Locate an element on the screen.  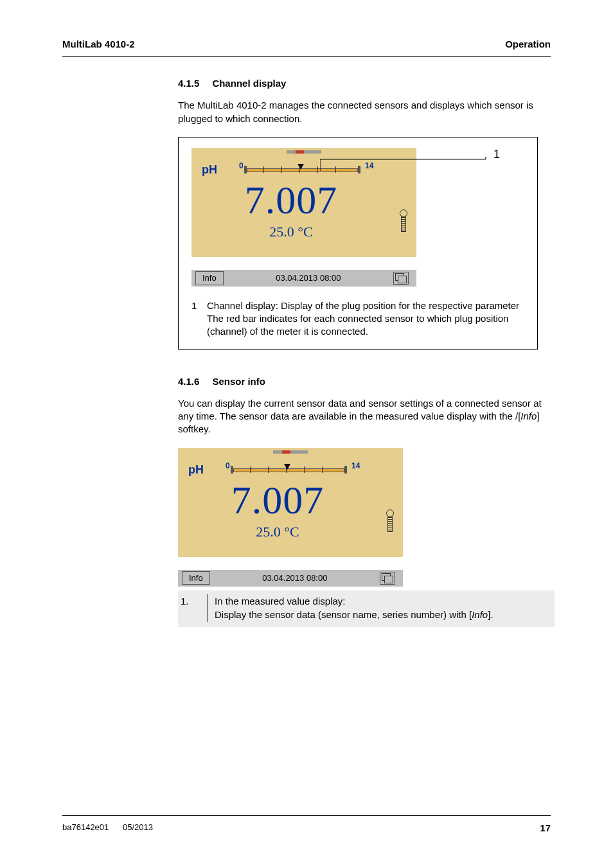
step-divider is located at coordinates (208, 608).